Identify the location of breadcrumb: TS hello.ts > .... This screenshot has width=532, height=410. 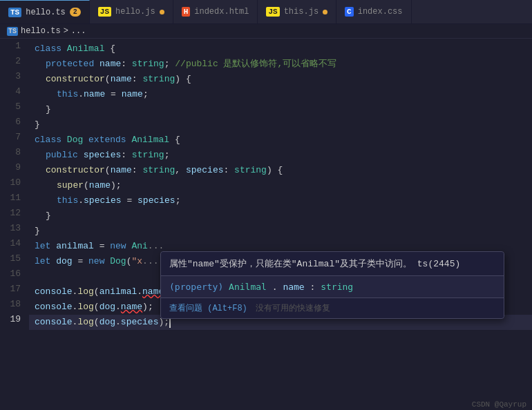
(266, 32).